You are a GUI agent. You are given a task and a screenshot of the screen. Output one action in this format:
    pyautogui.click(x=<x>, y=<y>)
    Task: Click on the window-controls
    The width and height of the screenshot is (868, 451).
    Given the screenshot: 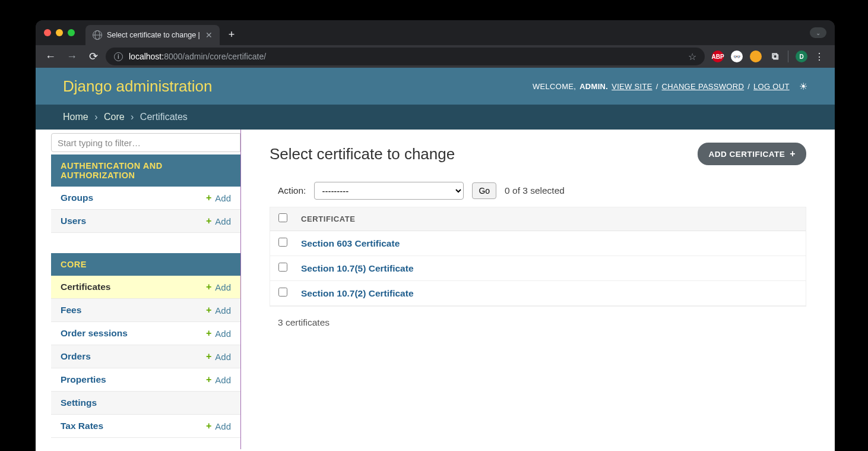 What is the action you would take?
    pyautogui.click(x=59, y=33)
    